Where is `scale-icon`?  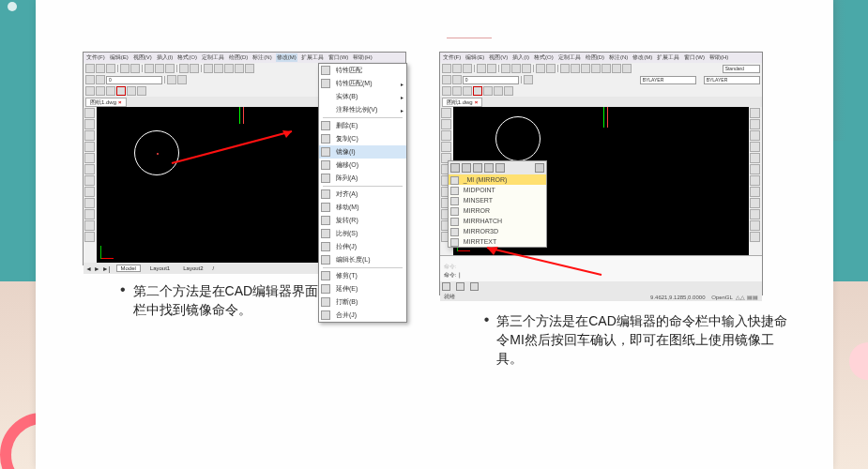
scale-icon is located at coordinates (754, 191).